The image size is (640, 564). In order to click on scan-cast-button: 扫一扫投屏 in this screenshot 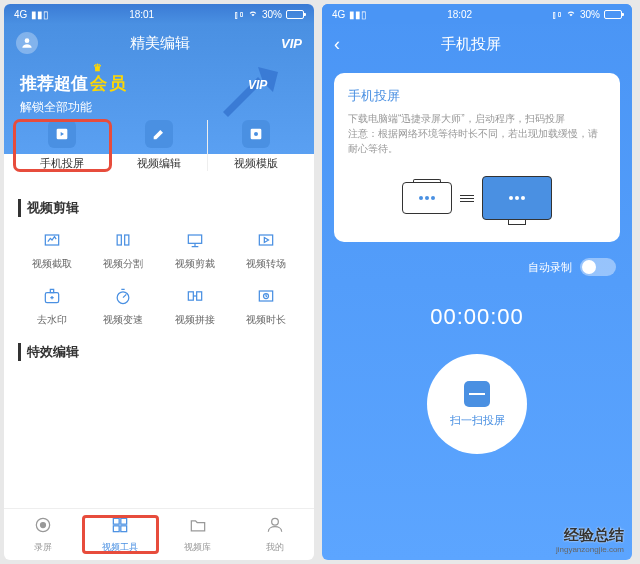, I will do `click(477, 404)`.